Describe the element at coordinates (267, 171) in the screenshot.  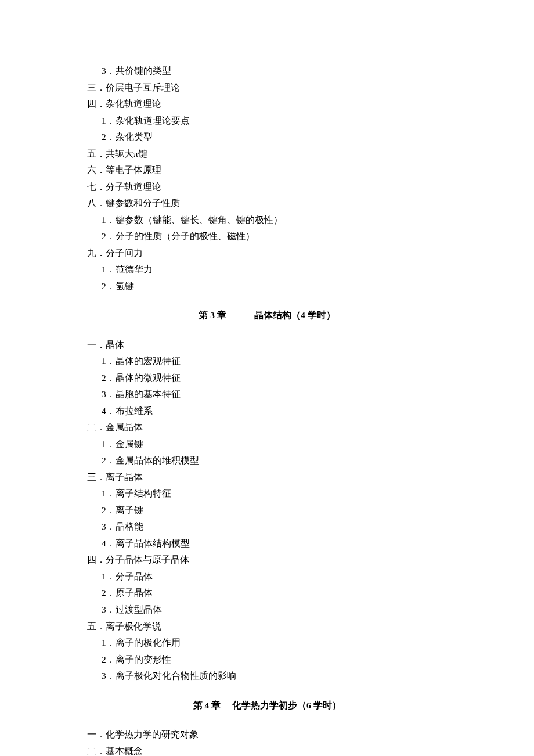
I see `list-item: 六．等电子体原理` at that location.